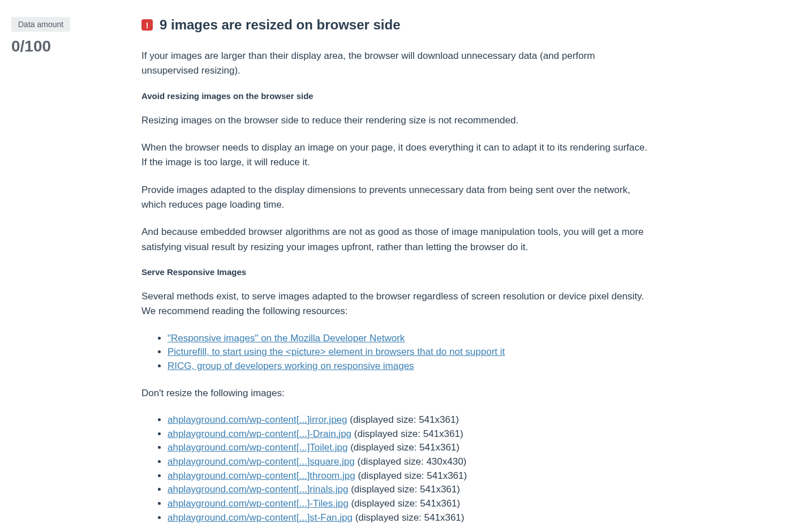  Describe the element at coordinates (396, 240) in the screenshot. I see `section1-p4: And because embedded browser algorithms …` at that location.